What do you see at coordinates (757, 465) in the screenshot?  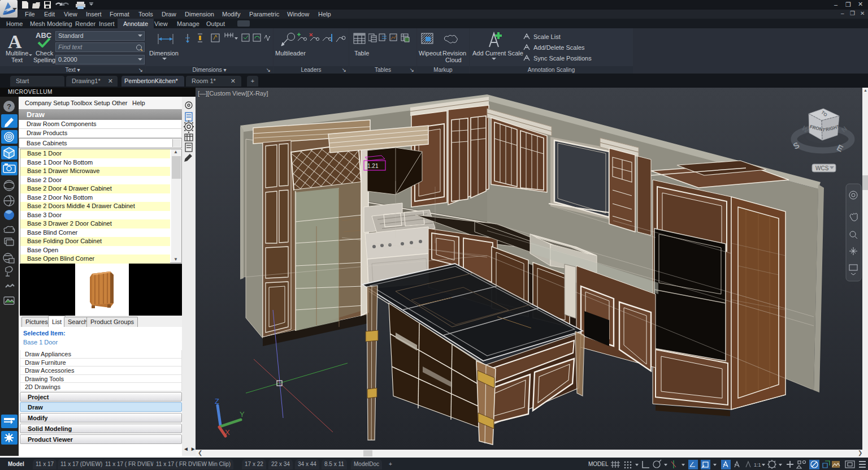 I see `svg-text: 1:1` at bounding box center [757, 465].